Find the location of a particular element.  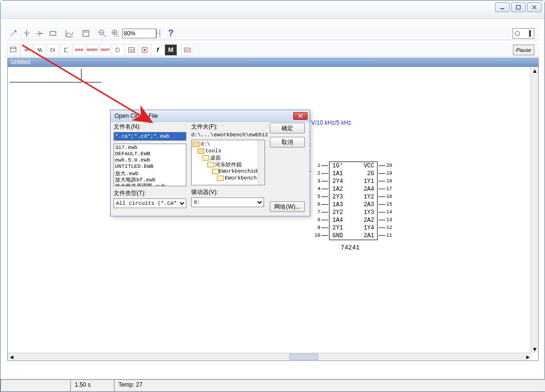

scroll-left-icon: ◄ is located at coordinates (12, 357).